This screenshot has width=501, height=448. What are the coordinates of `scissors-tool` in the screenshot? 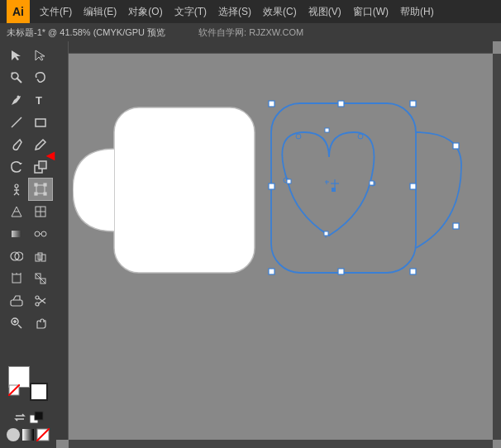 It's located at (41, 301).